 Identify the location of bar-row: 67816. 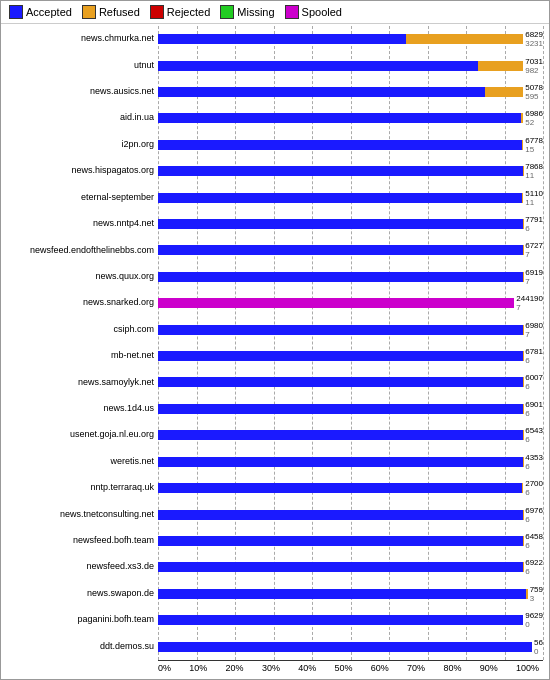
(350, 356).